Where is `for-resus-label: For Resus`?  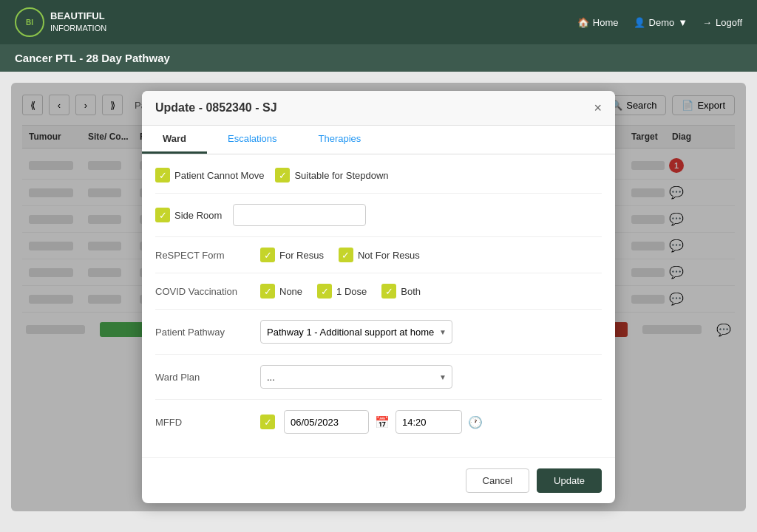 for-resus-label: For Resus is located at coordinates (302, 256).